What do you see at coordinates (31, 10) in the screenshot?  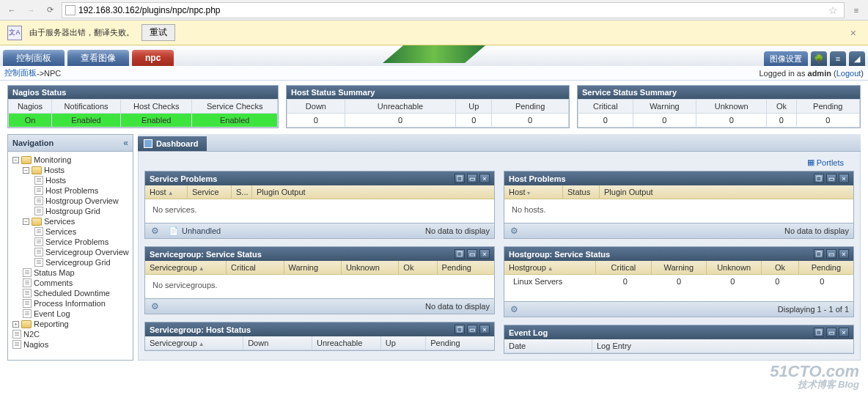 I see `forward-icon: →` at bounding box center [31, 10].